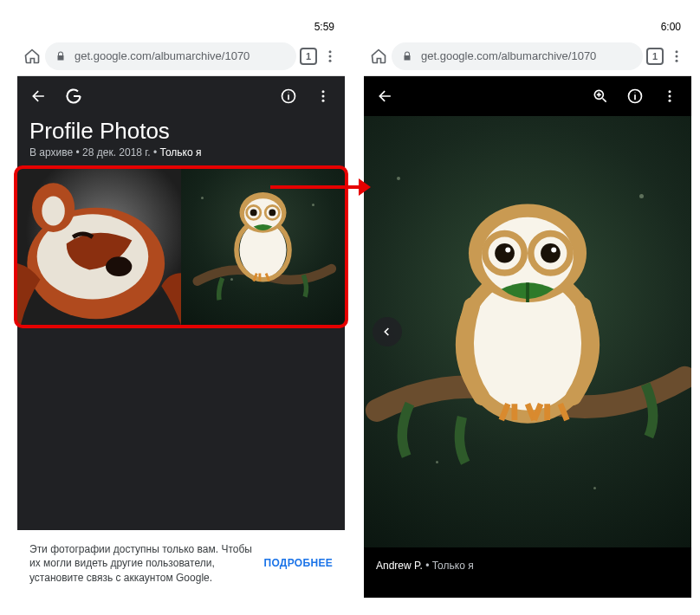 The height and width of the screenshot is (615, 700). What do you see at coordinates (74, 96) in the screenshot?
I see `google-g-icon` at bounding box center [74, 96].